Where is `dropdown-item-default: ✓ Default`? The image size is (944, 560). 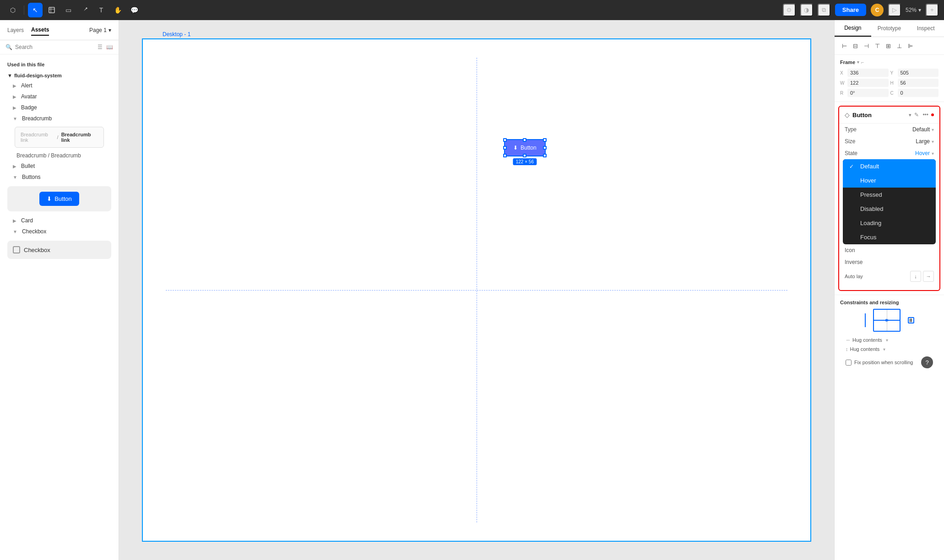
dropdown-item-default: ✓ Default is located at coordinates (889, 167).